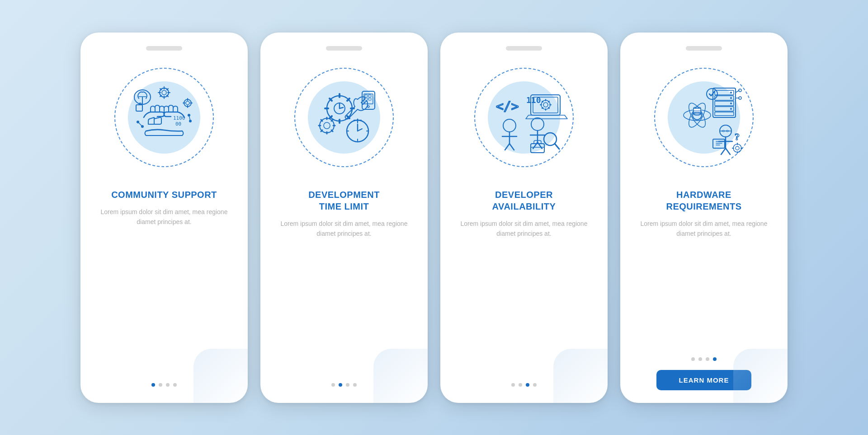  What do you see at coordinates (704, 117) in the screenshot?
I see `illustration-hardware-requirements: ?` at bounding box center [704, 117].